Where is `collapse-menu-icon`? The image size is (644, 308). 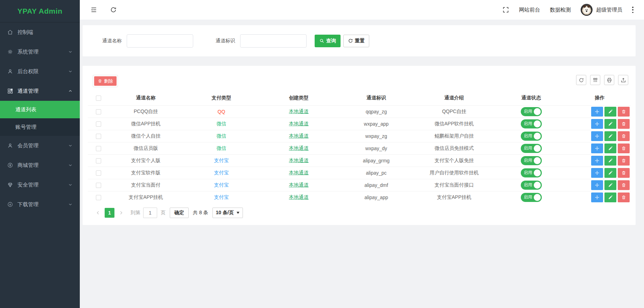
collapse-menu-icon is located at coordinates (94, 10).